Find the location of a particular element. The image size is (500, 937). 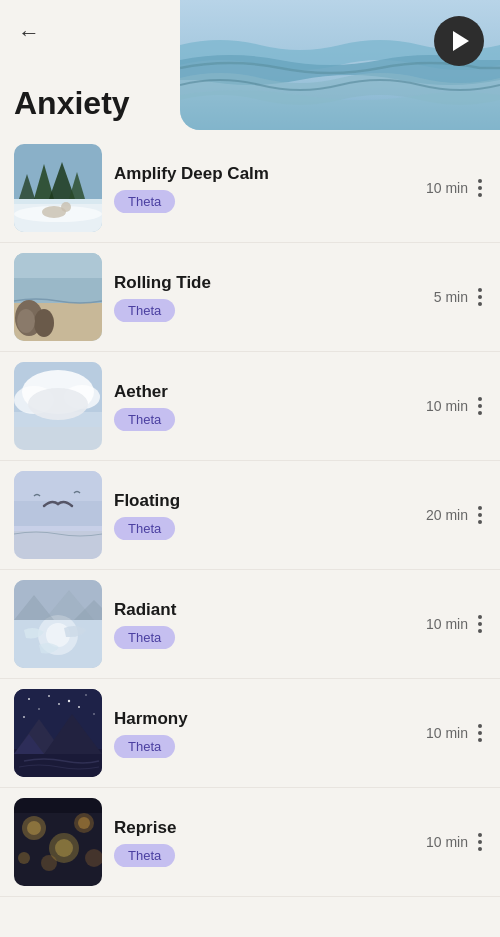

track-info: Aether Theta is located at coordinates (264, 406).